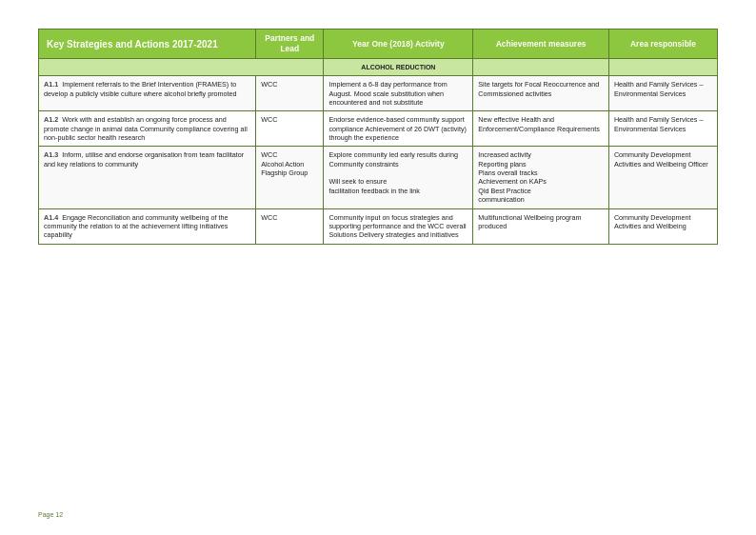  Describe the element at coordinates (289, 44) in the screenshot. I see `header-partners: Partners and Lead` at that location.